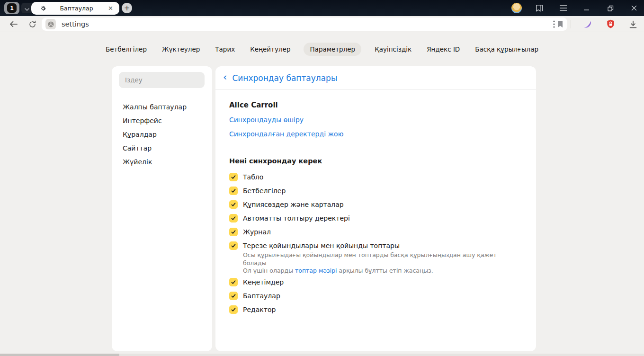 Image resolution: width=644 pixels, height=356 pixels. What do you see at coordinates (304, 24) in the screenshot?
I see `address-bar: settings` at bounding box center [304, 24].